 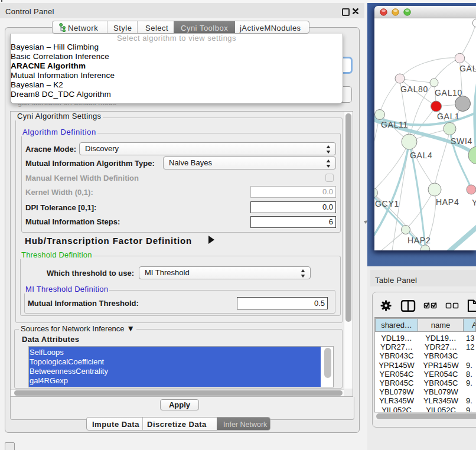 What do you see at coordinates (468, 69) in the screenshot?
I see `svg-text: GAL7` at bounding box center [468, 69].